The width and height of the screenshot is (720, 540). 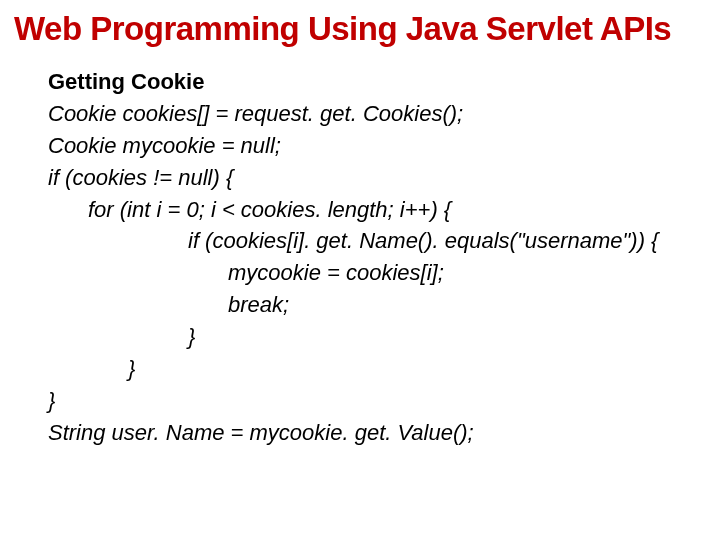 What do you see at coordinates (377, 273) in the screenshot?
I see `code-line: mycookie = cookies[i];` at bounding box center [377, 273].